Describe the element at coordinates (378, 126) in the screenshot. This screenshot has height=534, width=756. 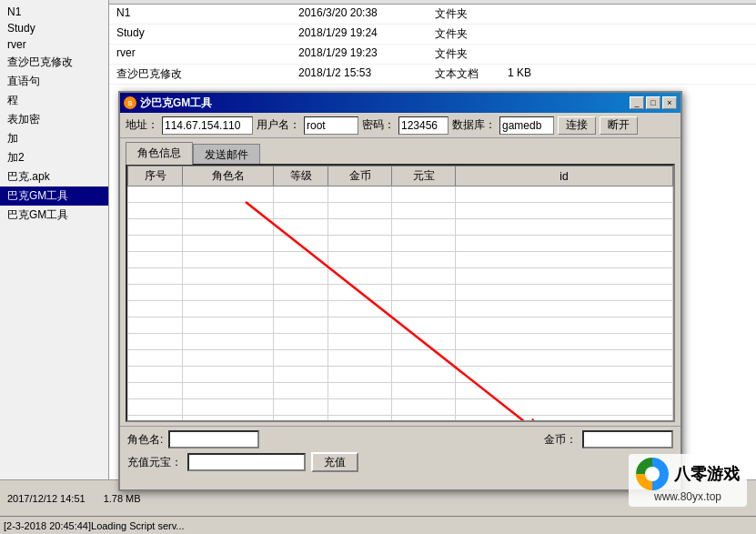
I see `password-label: 密码：` at that location.